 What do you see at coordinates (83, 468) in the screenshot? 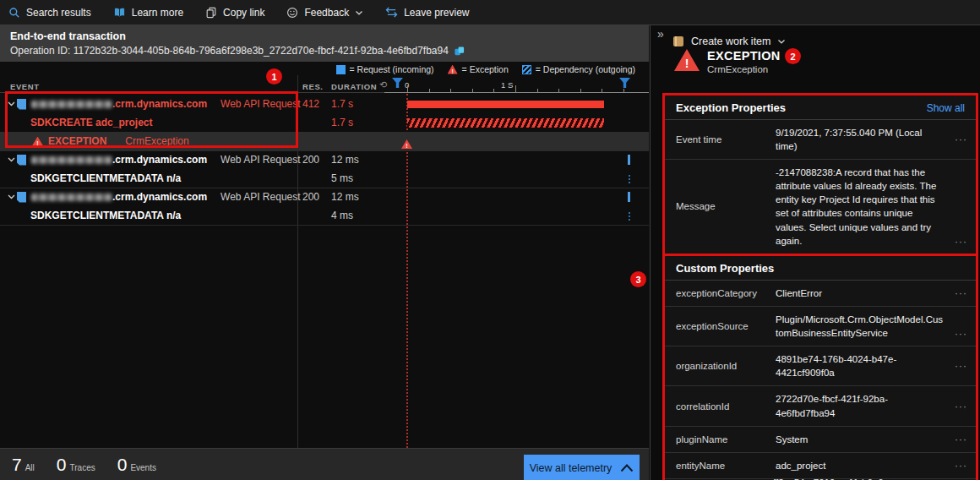
I see `count-label: Traces` at bounding box center [83, 468].